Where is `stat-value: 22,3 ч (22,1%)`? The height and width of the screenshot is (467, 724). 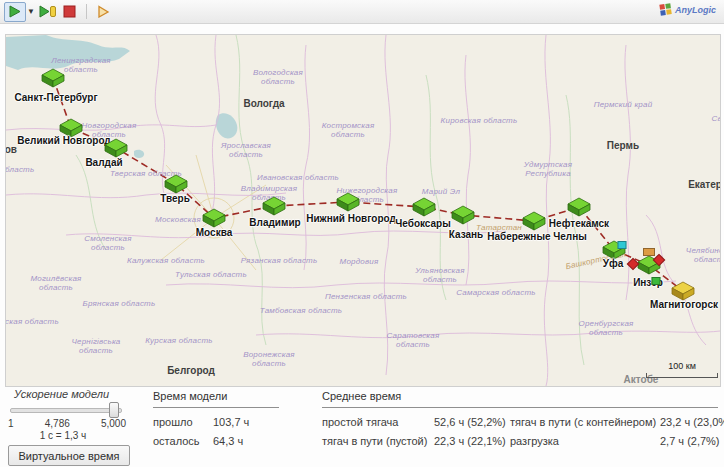
stat-value: 22,3 ч (22,1%) is located at coordinates (472, 441).